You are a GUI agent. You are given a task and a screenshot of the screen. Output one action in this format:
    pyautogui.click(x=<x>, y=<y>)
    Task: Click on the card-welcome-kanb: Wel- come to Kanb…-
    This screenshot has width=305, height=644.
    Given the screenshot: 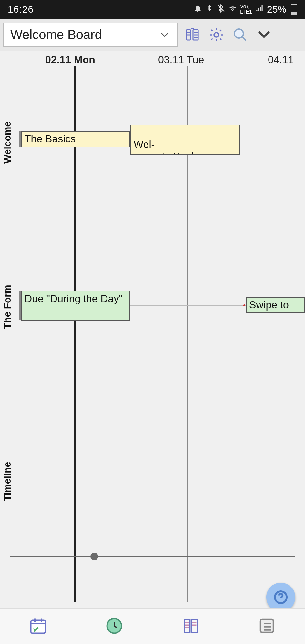 What is the action you would take?
    pyautogui.click(x=185, y=140)
    